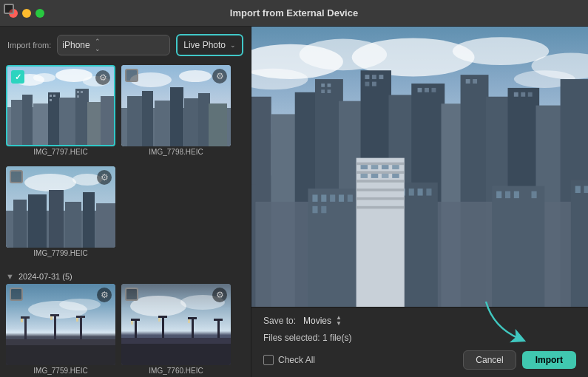 This screenshot has width=588, height=377. What do you see at coordinates (104, 295) in the screenshot?
I see `thumb-settings-4: ⚙` at bounding box center [104, 295].